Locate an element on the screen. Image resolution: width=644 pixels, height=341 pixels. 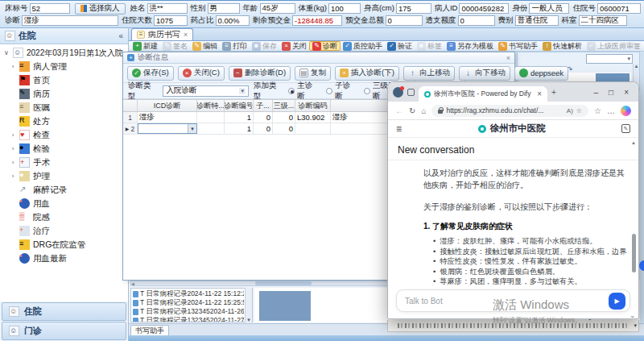
editor-combobox: ▾ is located at coordinates (609, 59).